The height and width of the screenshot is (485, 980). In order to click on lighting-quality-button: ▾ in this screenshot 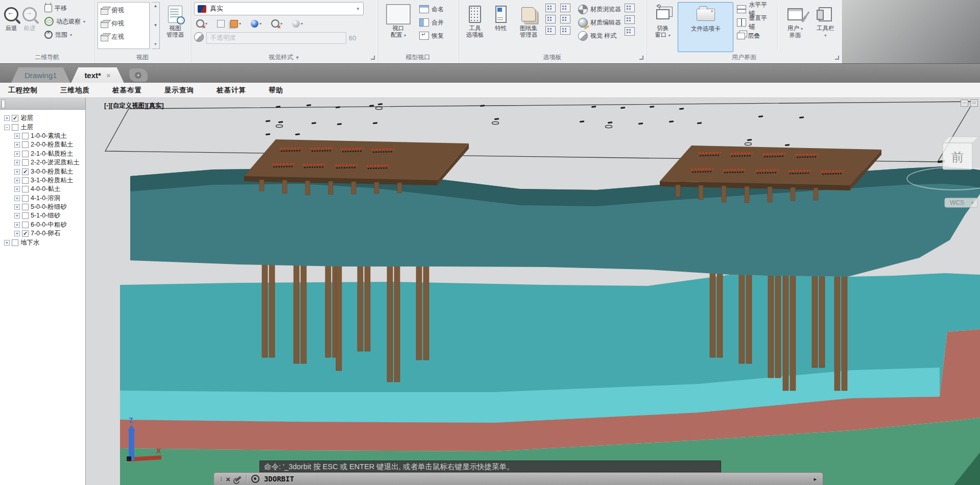, I will do `click(256, 23)`.